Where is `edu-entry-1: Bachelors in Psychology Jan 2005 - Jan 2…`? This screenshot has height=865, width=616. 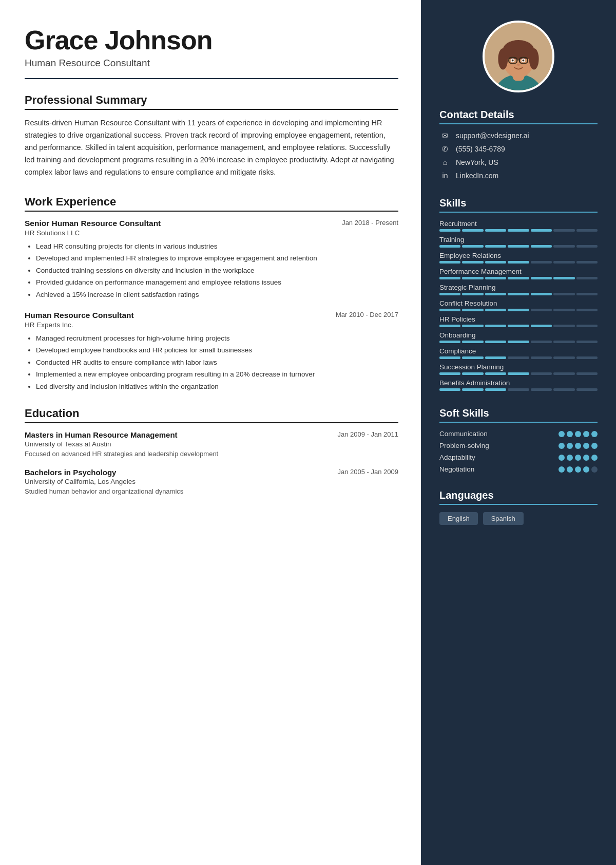
edu-entry-1: Bachelors in Psychology Jan 2005 - Jan 2… is located at coordinates (211, 482).